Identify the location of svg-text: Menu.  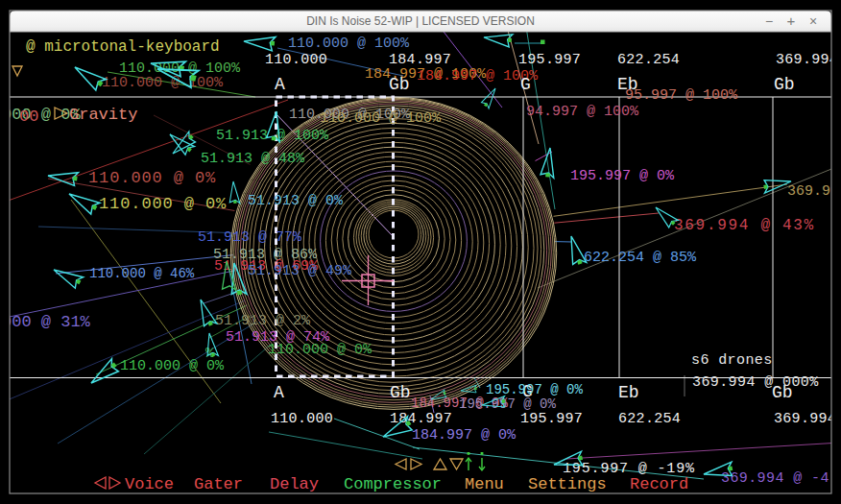
(484, 484).